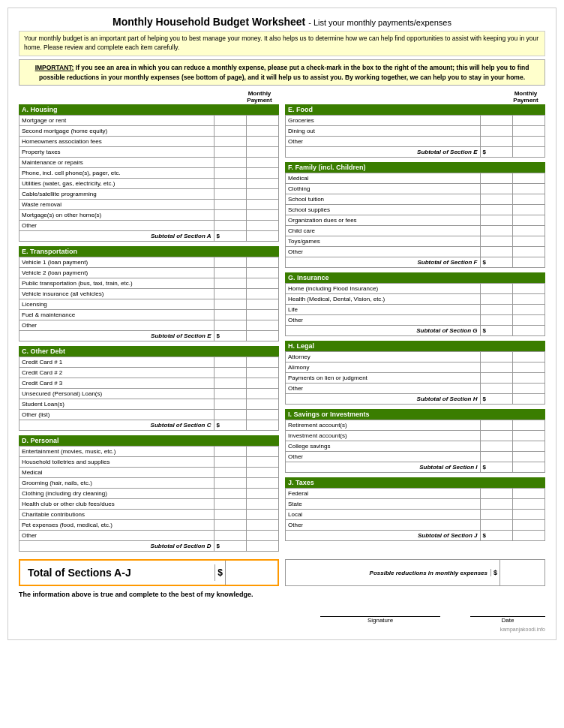 This screenshot has width=564, height=728. What do you see at coordinates (416, 368) in the screenshot?
I see `table-row: Alimony` at bounding box center [416, 368].